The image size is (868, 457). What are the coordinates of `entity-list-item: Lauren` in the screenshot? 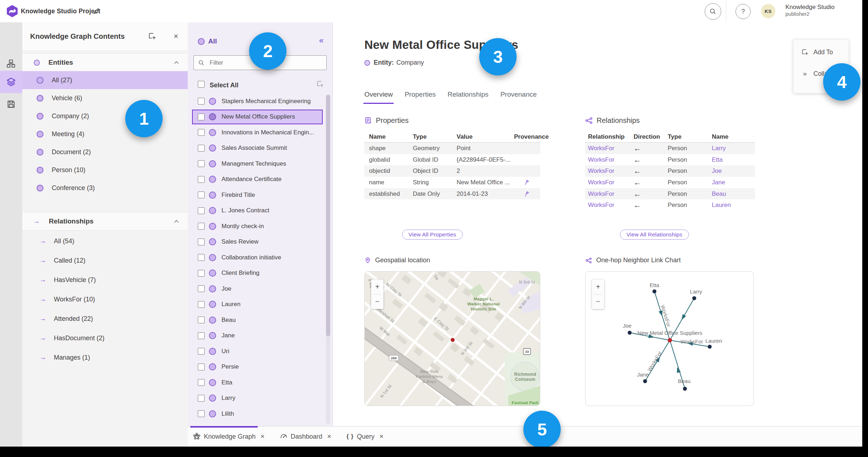 It's located at (260, 305).